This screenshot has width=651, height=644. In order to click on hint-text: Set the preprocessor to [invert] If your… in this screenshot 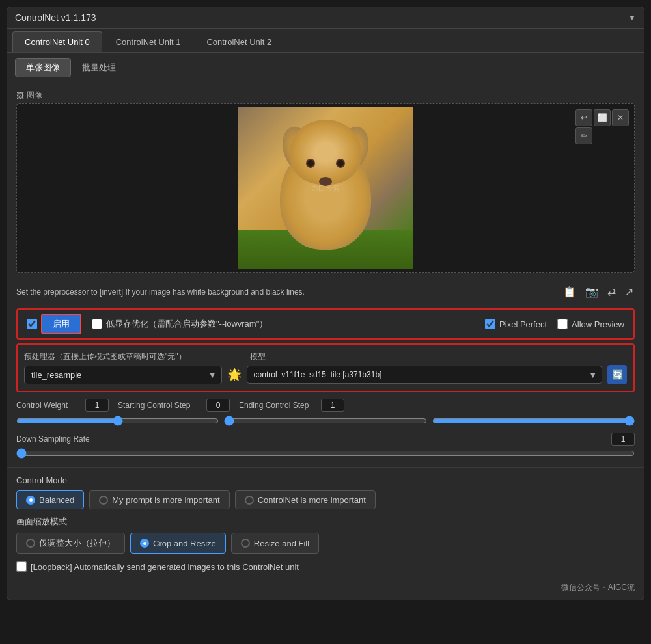, I will do `click(160, 292)`.